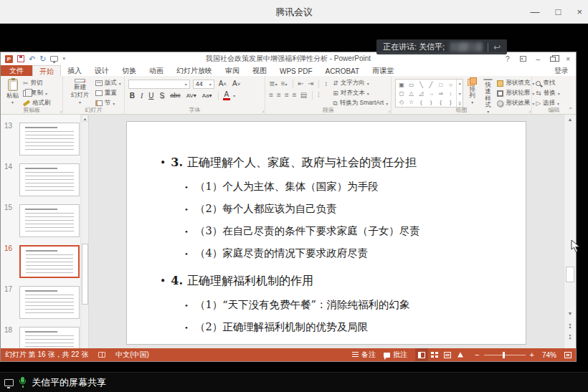 This screenshot has height=392, width=588. Describe the element at coordinates (156, 70) in the screenshot. I see `tab-animations: 动画` at that location.